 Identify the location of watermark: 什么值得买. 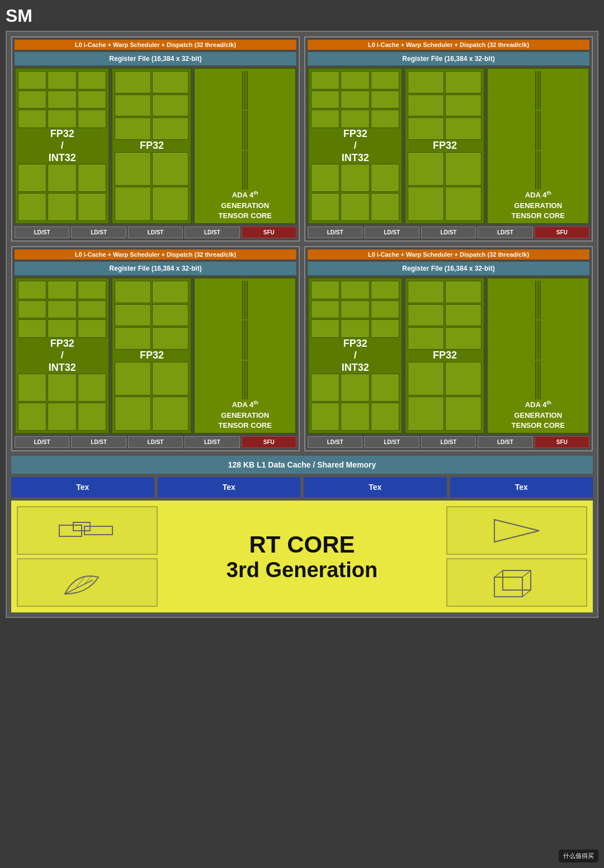
(578, 856).